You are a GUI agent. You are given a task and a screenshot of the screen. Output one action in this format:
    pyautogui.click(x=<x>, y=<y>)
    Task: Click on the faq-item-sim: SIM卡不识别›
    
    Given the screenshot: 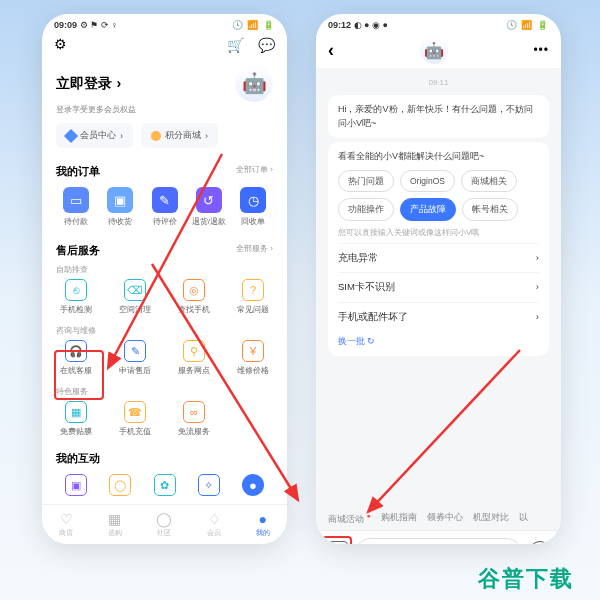 What is the action you would take?
    pyautogui.click(x=438, y=286)
    